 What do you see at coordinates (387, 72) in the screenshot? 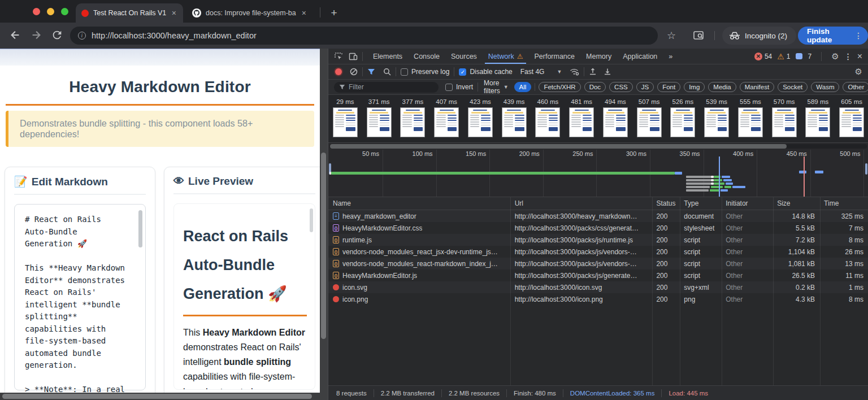
I see `search-icon` at bounding box center [387, 72].